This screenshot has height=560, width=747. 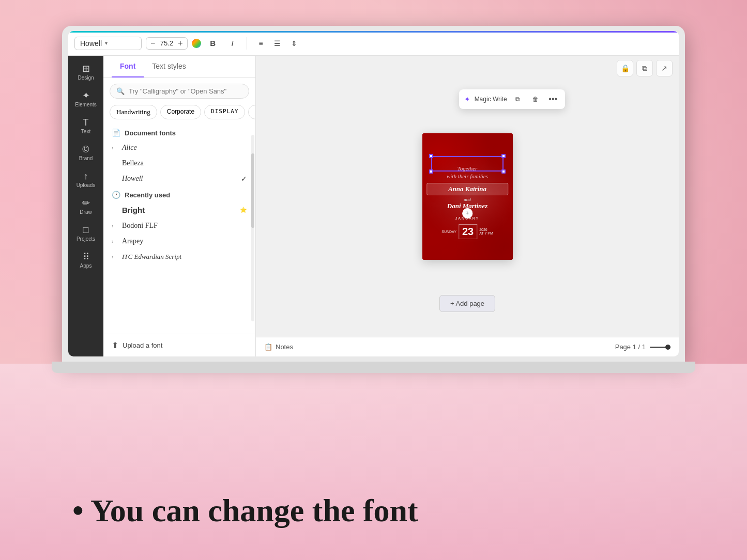 I want to click on bottom-bullet-text: • You can change the font, so click(x=245, y=510).